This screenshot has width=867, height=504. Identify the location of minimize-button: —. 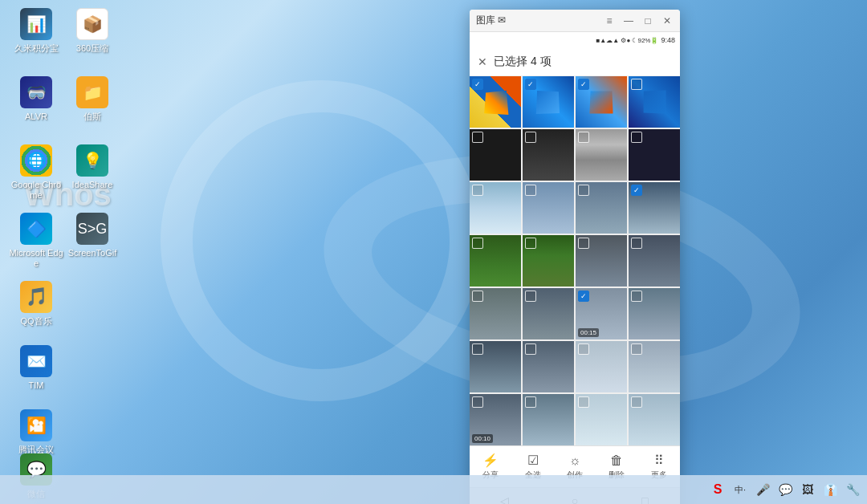
(629, 21).